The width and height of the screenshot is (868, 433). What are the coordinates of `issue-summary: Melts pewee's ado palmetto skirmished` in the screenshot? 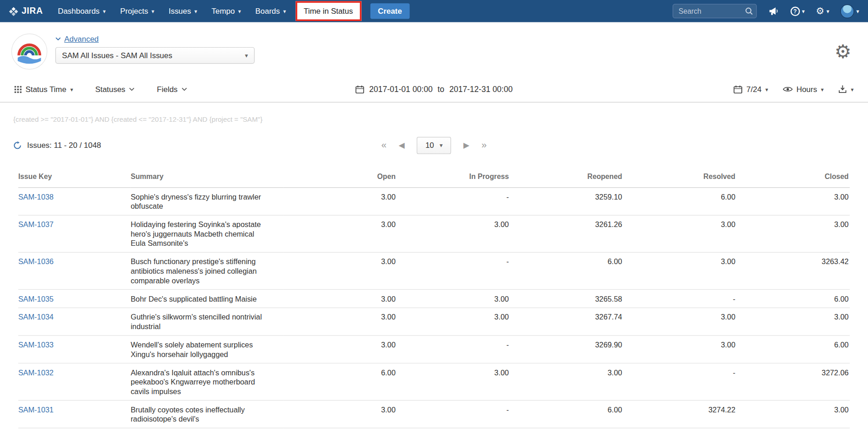 It's located at (207, 430).